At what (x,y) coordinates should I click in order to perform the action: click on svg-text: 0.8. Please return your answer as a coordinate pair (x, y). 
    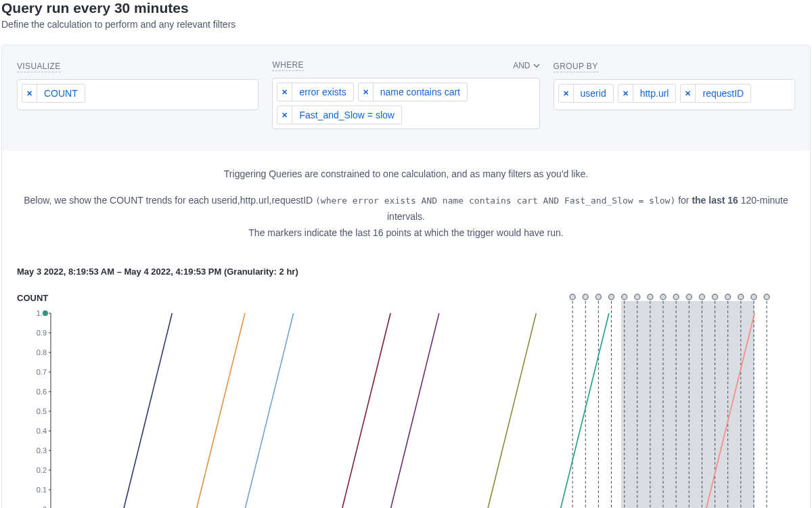
    Looking at the image, I should click on (42, 352).